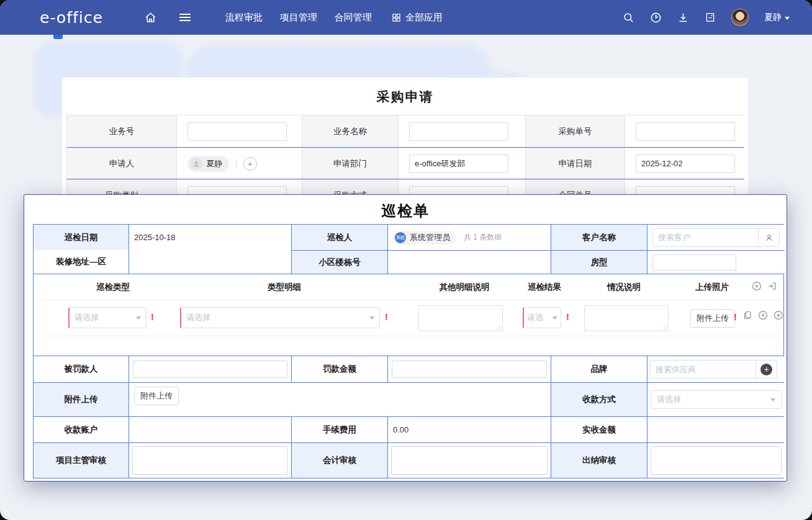  Describe the element at coordinates (766, 370) in the screenshot. I see `add-dark-icon: +` at that location.